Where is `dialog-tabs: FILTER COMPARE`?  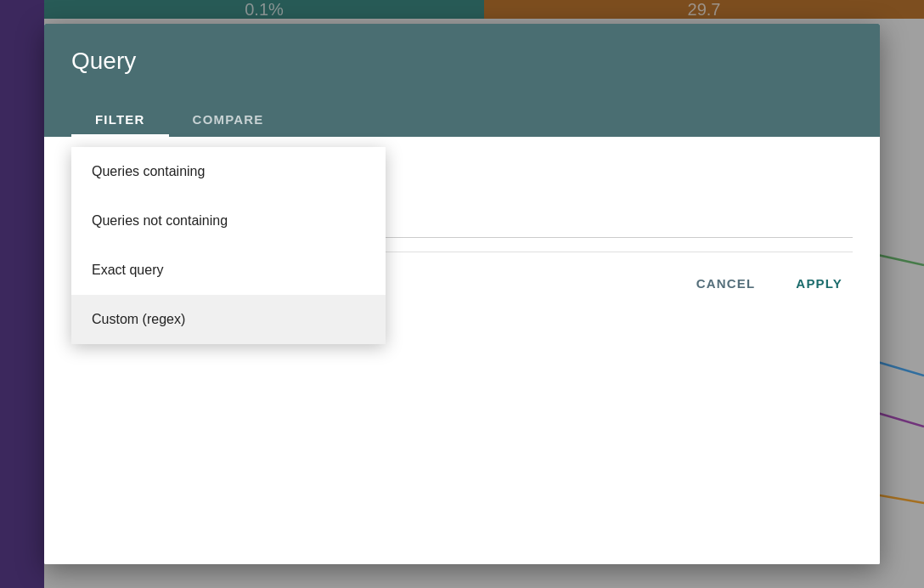
dialog-tabs: FILTER COMPARE is located at coordinates (462, 119).